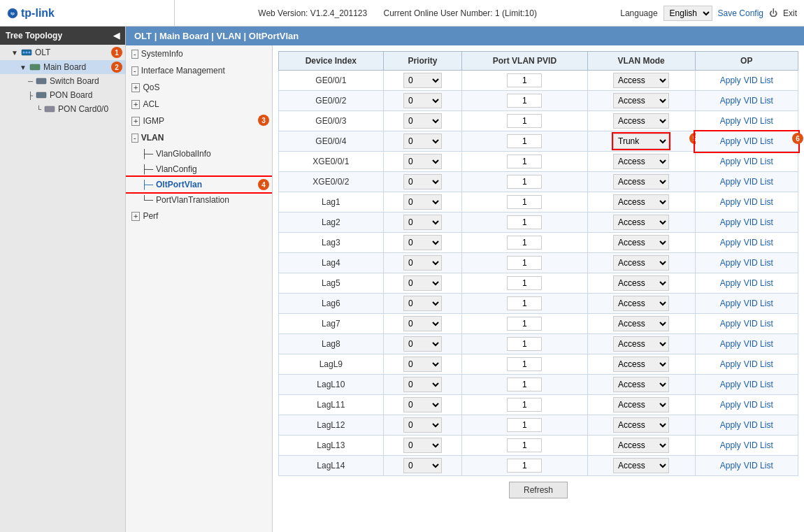 The height and width of the screenshot is (532, 804). What do you see at coordinates (63, 52) in the screenshot?
I see `sidebar-item-olt: ▼ OLT 1` at bounding box center [63, 52].